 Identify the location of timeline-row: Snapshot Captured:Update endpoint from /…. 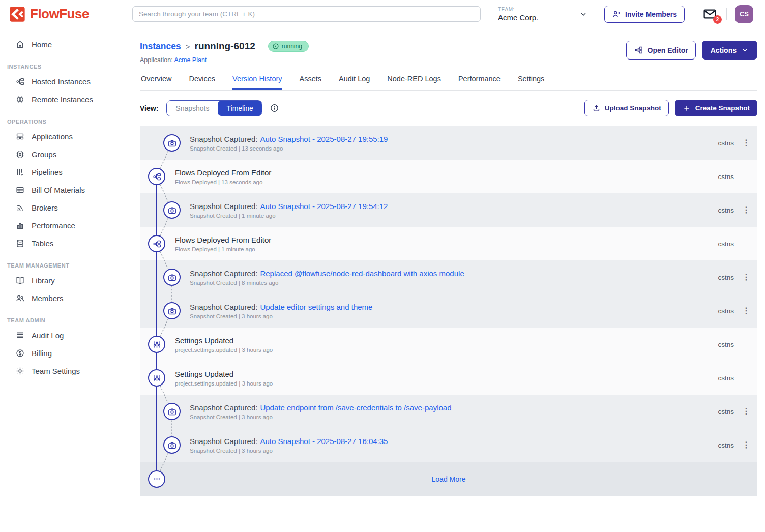
(449, 411).